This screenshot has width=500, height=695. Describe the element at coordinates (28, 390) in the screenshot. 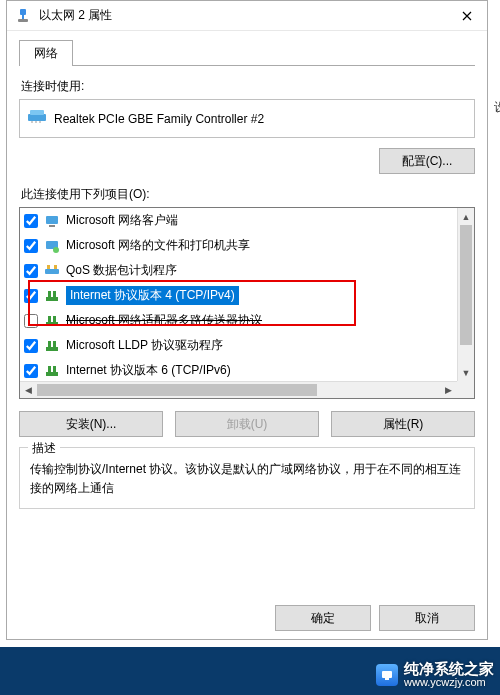

I see `scroll-left-arrow-icon: ◀` at that location.